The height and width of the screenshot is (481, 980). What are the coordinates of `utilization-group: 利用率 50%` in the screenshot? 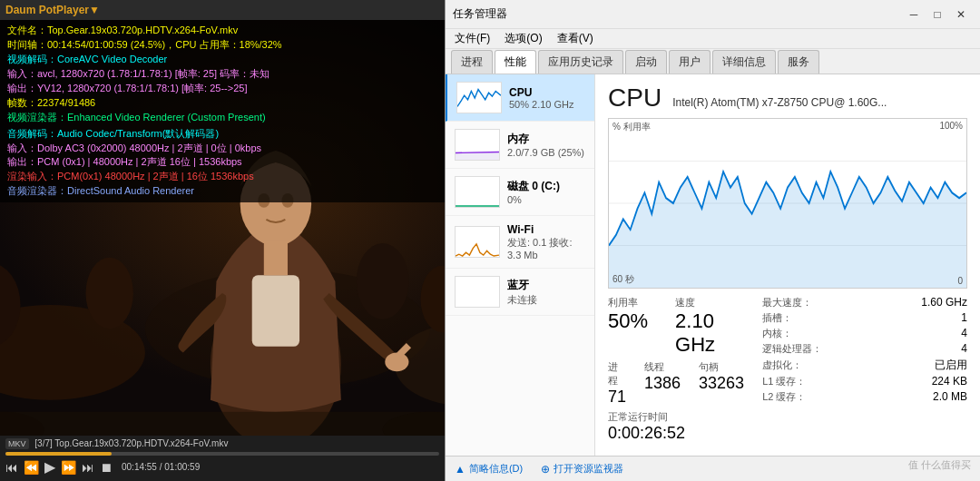 It's located at (628, 327).